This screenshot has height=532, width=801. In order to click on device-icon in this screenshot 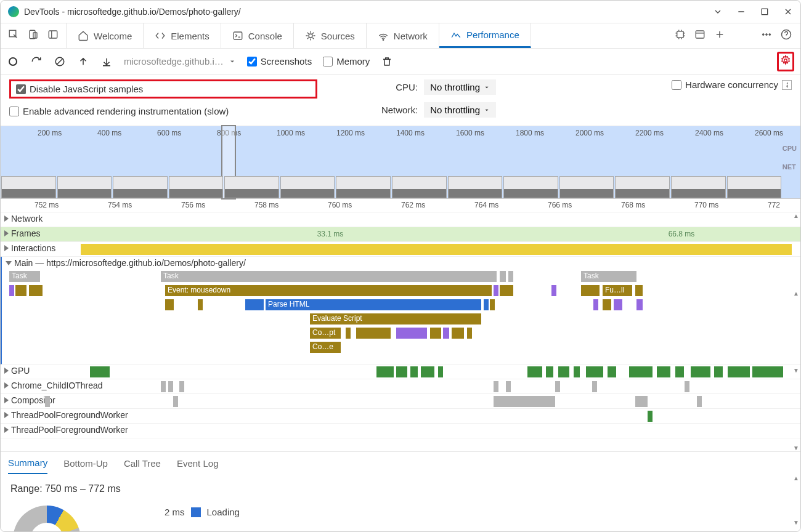, I will do `click(33, 36)`.